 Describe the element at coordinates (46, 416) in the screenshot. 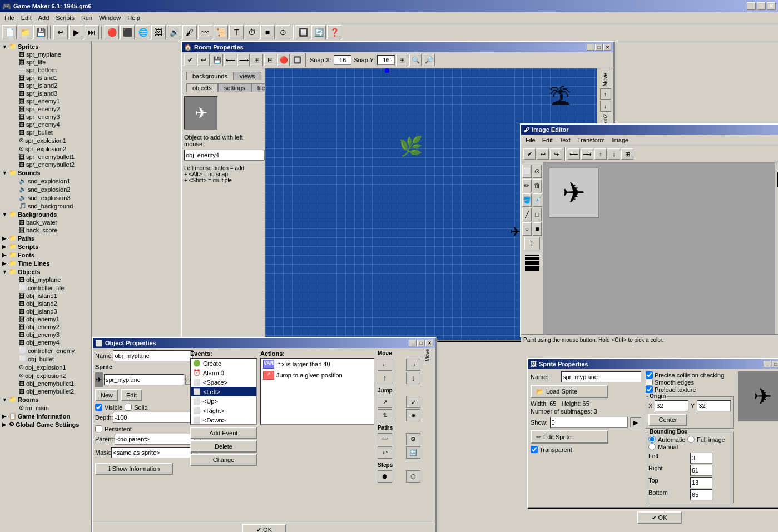

I see `tree-gameinfo-header: ▶ 📋 Game Information` at that location.